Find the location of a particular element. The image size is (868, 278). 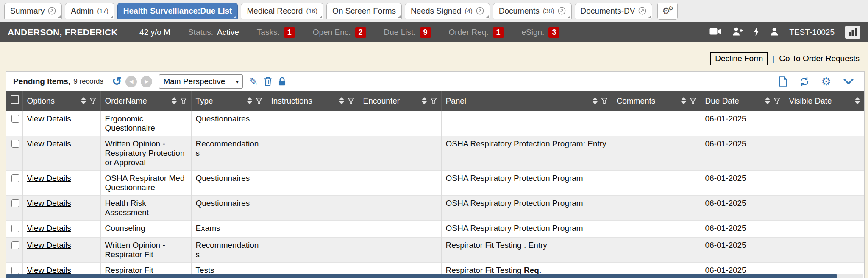

perspective-select: Main Perspective ▾ is located at coordinates (201, 81).